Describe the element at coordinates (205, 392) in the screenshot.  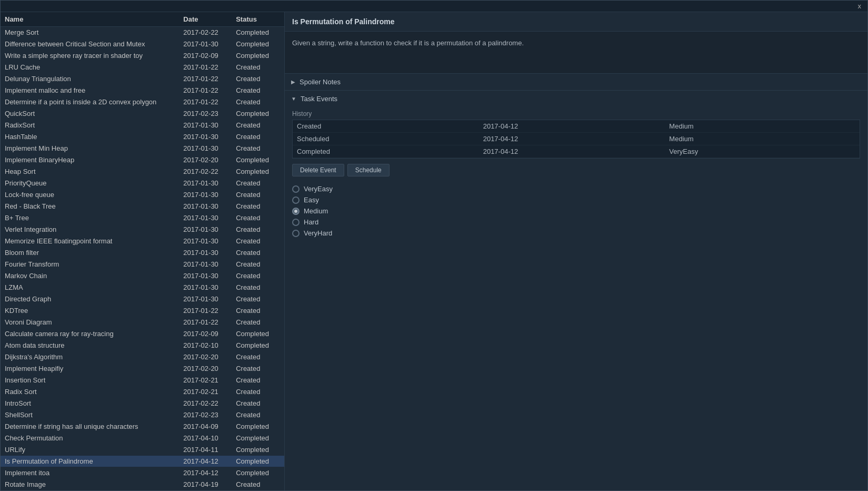
I see `row-date: 2017-02-21` at that location.